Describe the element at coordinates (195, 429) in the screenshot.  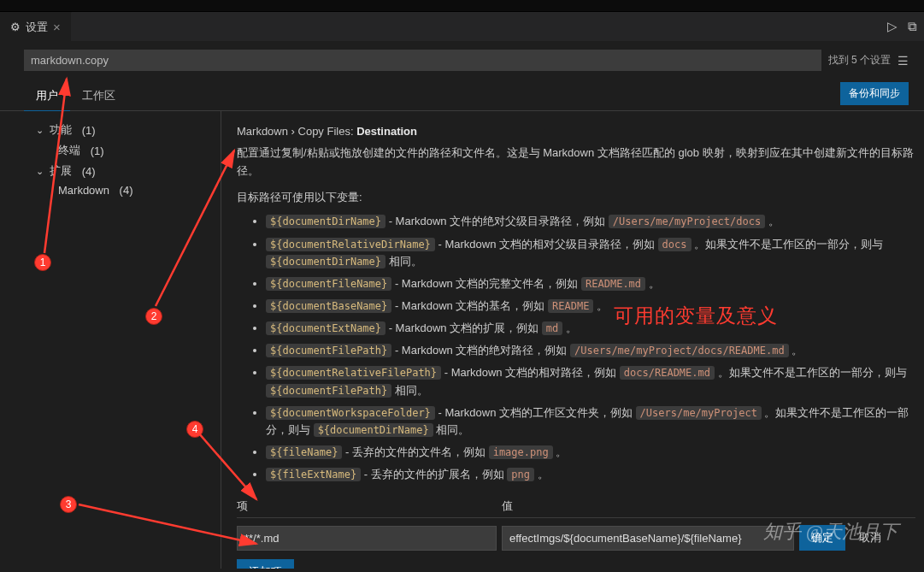
I see `annotation-marker-4: 4` at that location.